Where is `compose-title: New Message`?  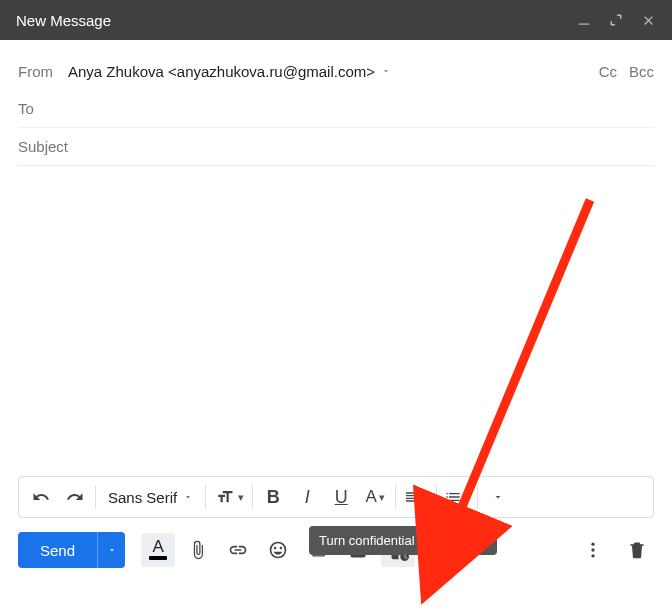
compose-title: New Message is located at coordinates (64, 20).